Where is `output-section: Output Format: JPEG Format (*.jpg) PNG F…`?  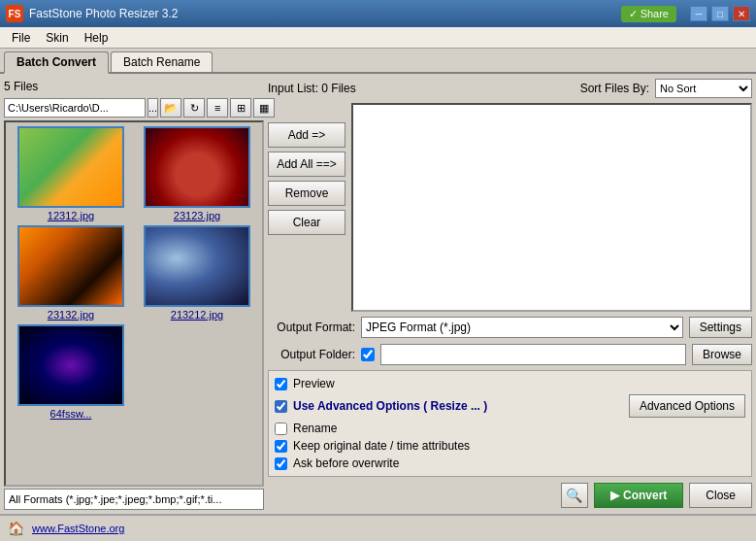
output-section: Output Format: JPEG Format (*.jpg) PNG F… is located at coordinates (510, 341).